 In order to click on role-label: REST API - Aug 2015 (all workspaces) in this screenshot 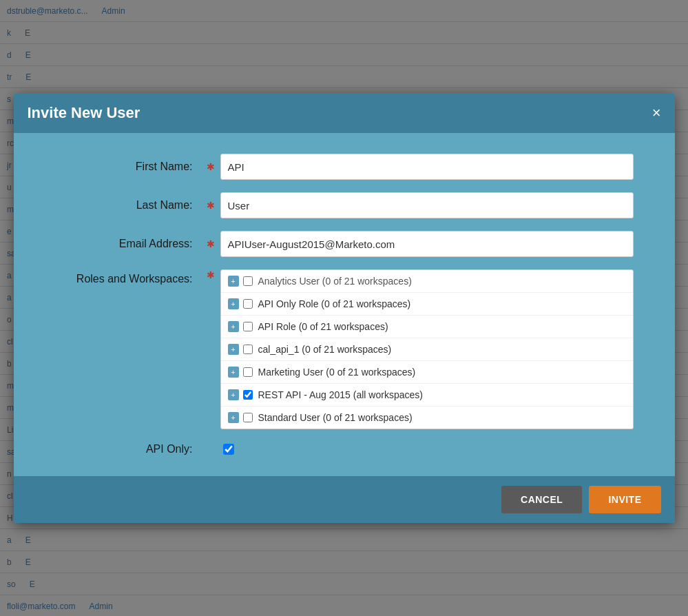, I will do `click(340, 395)`.